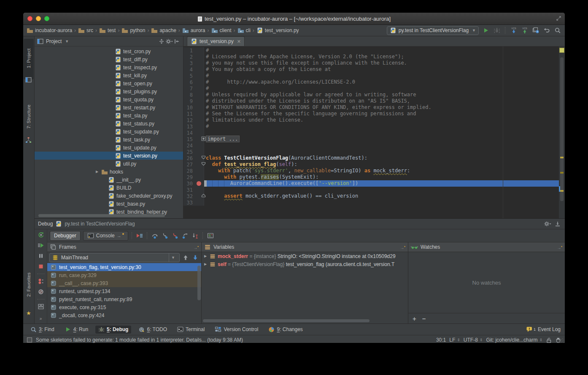  Describe the element at coordinates (374, 133) in the screenshot. I see `code-line: 14` at that location.